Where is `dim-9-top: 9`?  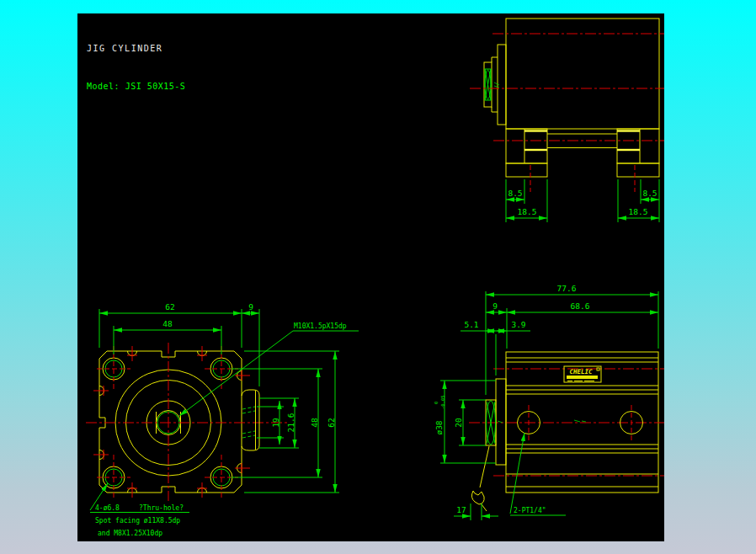
dim-9-top: 9 is located at coordinates (251, 306).